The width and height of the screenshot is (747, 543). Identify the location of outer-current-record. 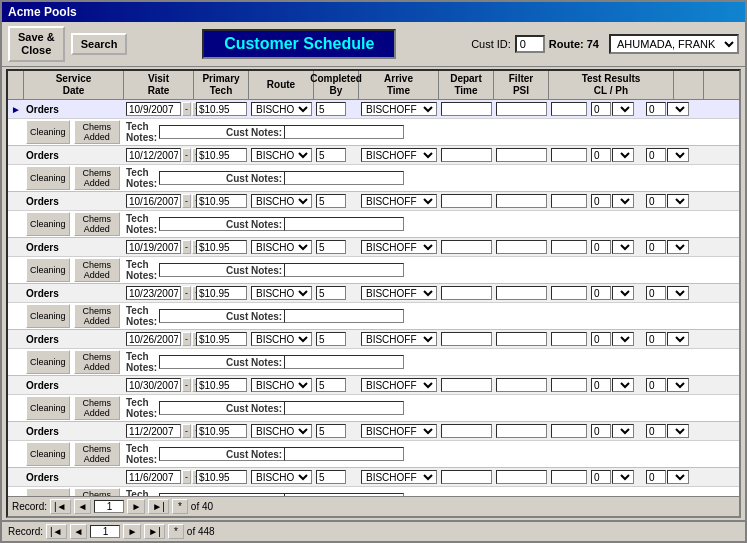
(105, 532).